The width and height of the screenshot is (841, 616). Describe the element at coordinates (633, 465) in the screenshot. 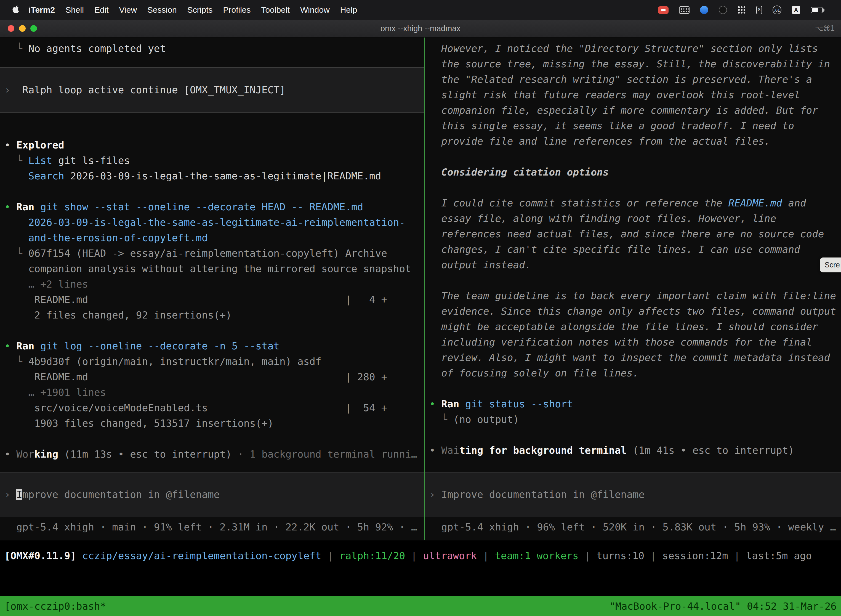

I see `right-pane-spacer` at that location.